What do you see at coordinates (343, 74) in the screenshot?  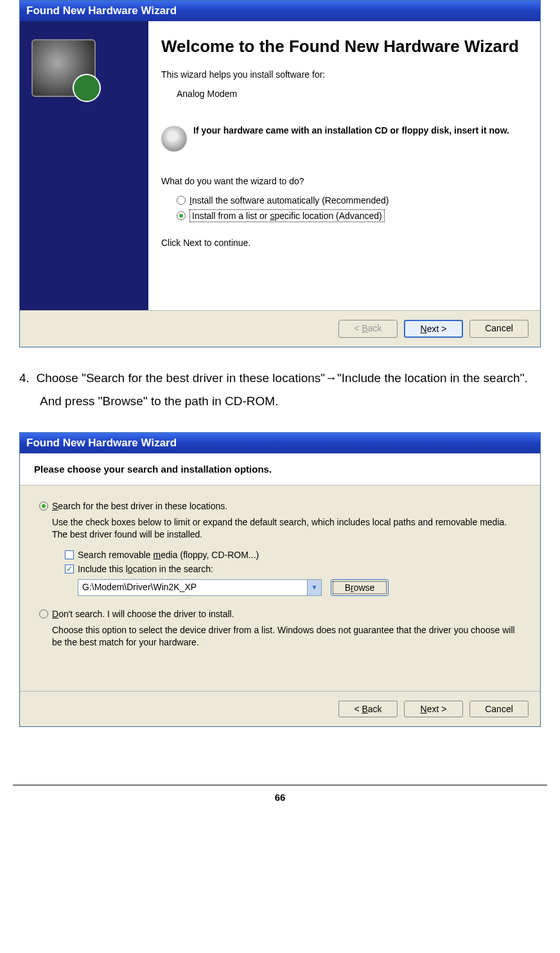 I see `intro-text: This wizard helps you install software f…` at bounding box center [343, 74].